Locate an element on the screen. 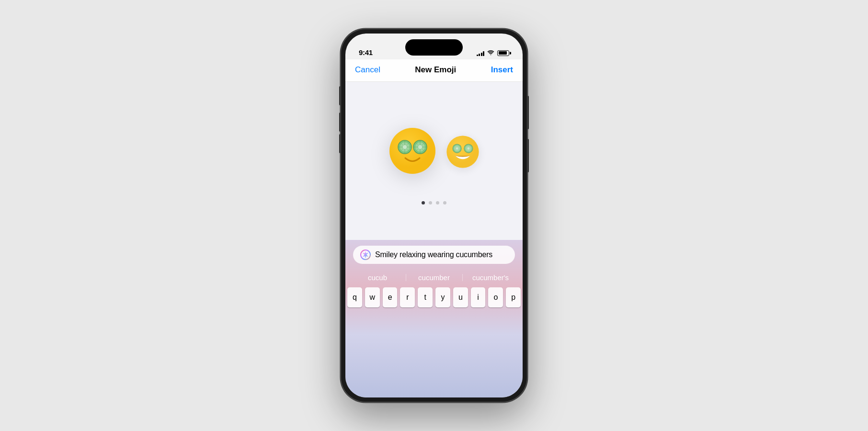  autocomplete-item-3: cucumber's is located at coordinates (491, 278).